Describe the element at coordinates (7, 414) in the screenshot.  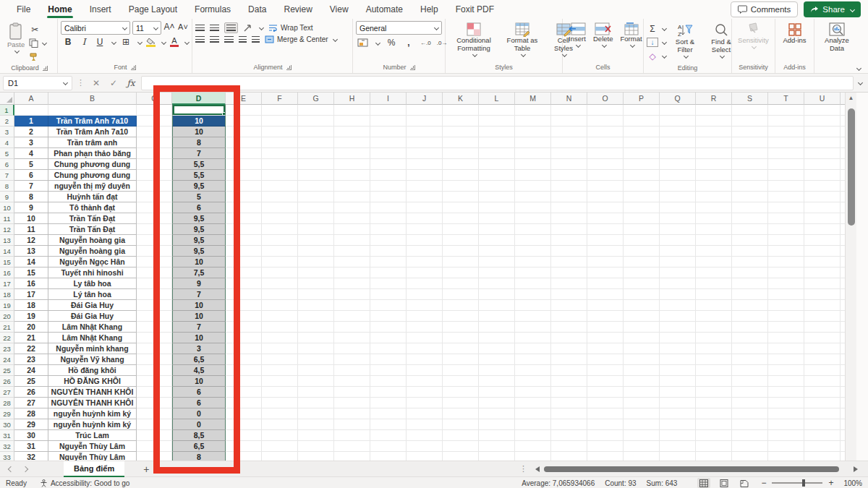
I see `row-header-29: 29` at that location.